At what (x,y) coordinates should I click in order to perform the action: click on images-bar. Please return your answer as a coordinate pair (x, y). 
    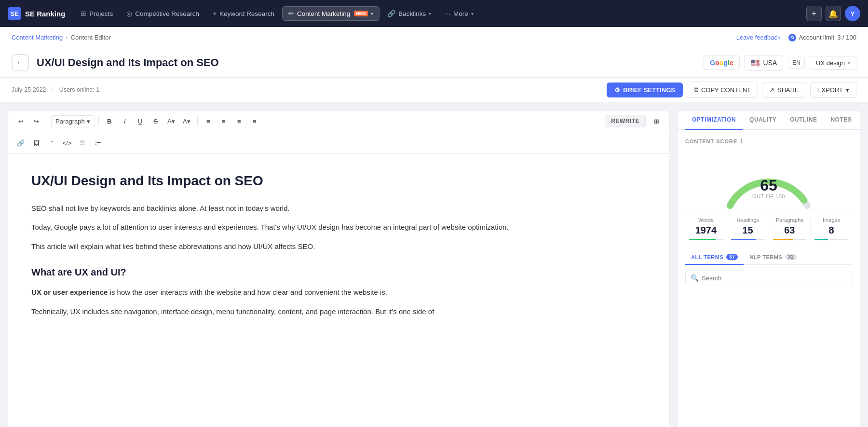
    Looking at the image, I should click on (831, 239).